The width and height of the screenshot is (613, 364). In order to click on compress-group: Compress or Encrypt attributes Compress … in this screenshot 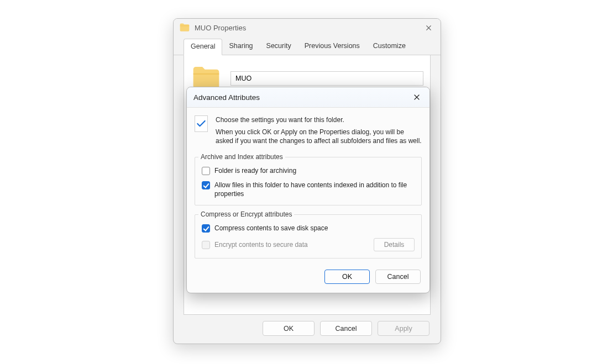, I will do `click(308, 236)`.